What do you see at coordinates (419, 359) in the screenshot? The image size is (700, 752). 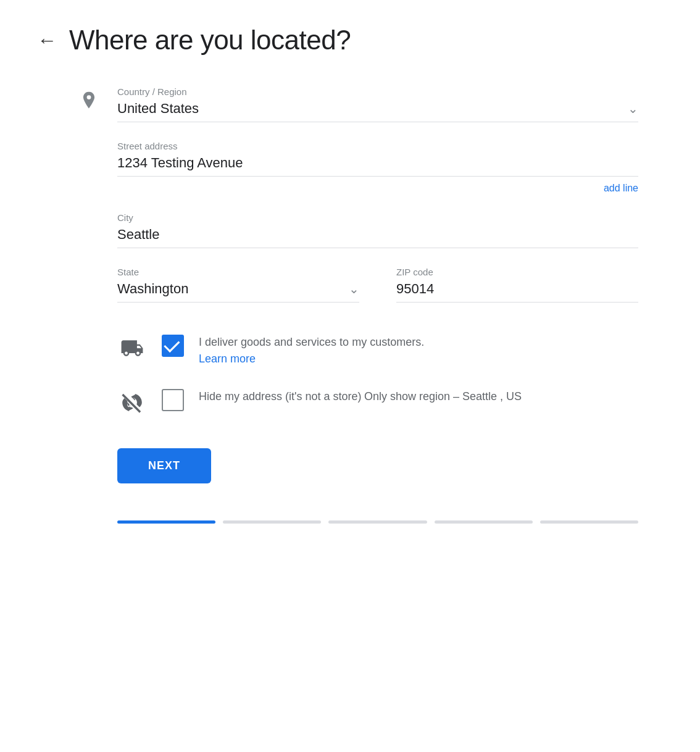 I see `learn-more-link: Learn more` at bounding box center [419, 359].